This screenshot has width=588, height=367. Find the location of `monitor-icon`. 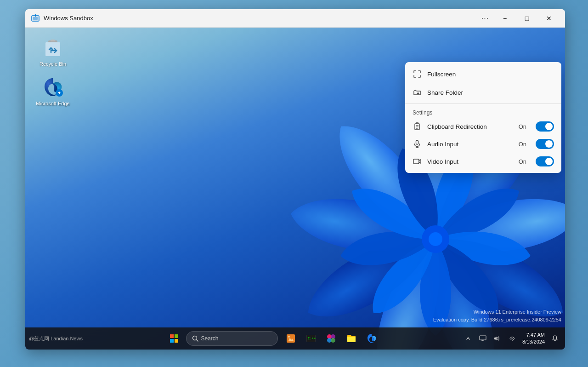

monitor-icon is located at coordinates (483, 338).